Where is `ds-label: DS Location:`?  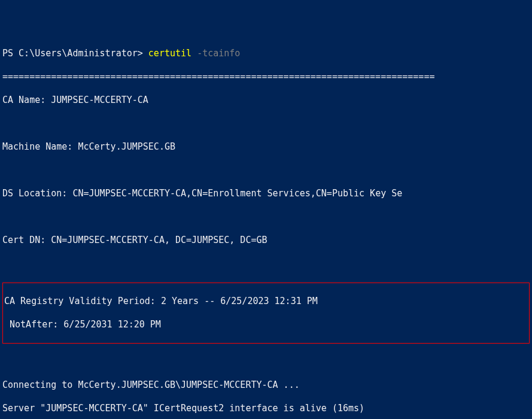 ds-label: DS Location: is located at coordinates (37, 193).